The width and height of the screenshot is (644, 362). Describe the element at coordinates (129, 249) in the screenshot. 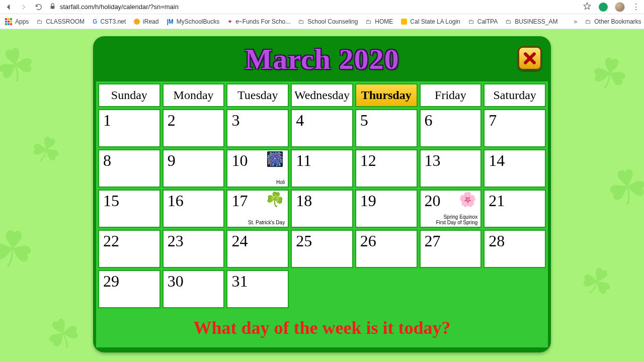

I see `calendar-day: 22` at that location.